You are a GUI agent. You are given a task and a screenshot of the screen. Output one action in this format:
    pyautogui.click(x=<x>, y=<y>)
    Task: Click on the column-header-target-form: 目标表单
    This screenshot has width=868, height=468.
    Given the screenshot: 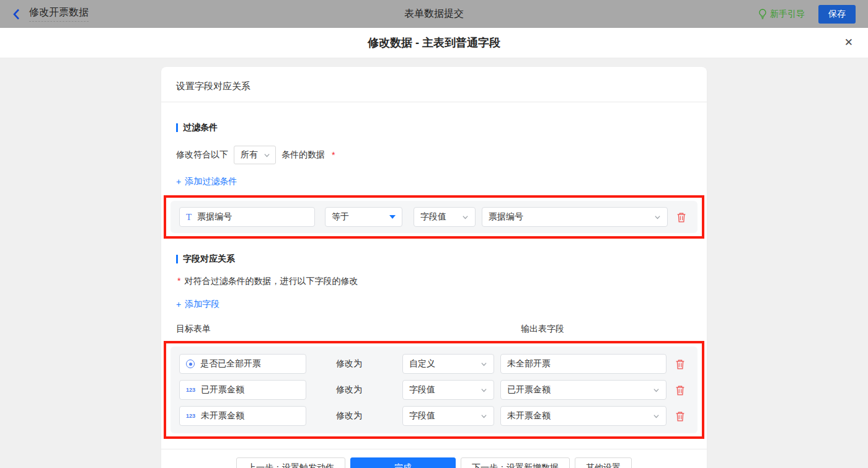 What is the action you would take?
    pyautogui.click(x=193, y=329)
    